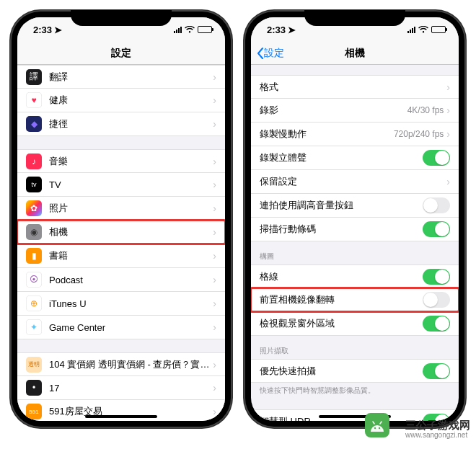 This screenshot has height=449, width=476. What do you see at coordinates (438, 430) in the screenshot?
I see `watermark-text: 三公子游戏网 www.sangongzi.net` at bounding box center [438, 430].